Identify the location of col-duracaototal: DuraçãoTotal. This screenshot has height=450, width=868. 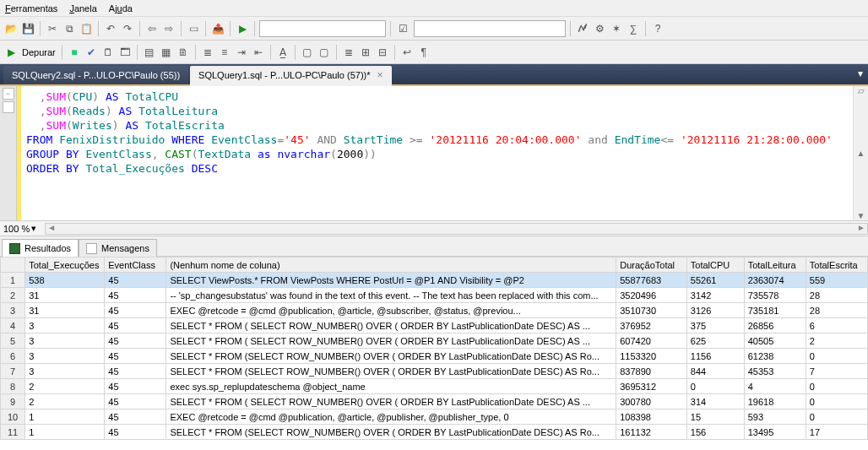
(652, 265).